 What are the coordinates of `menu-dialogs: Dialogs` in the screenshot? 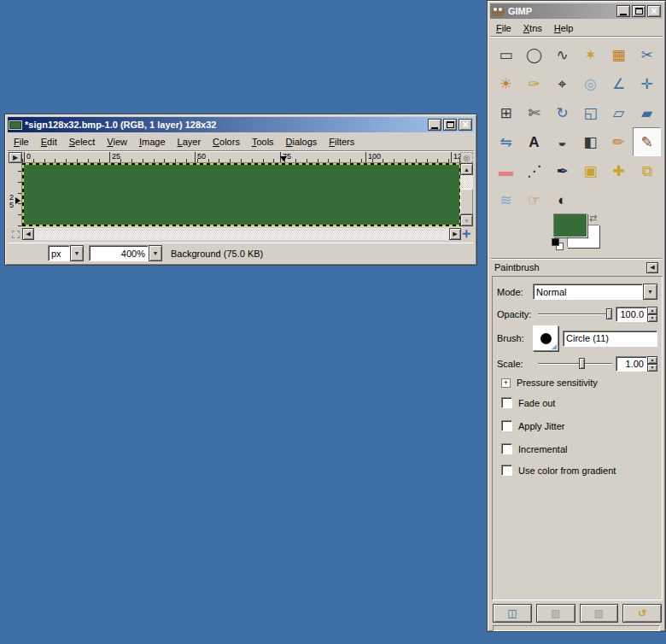 It's located at (302, 142).